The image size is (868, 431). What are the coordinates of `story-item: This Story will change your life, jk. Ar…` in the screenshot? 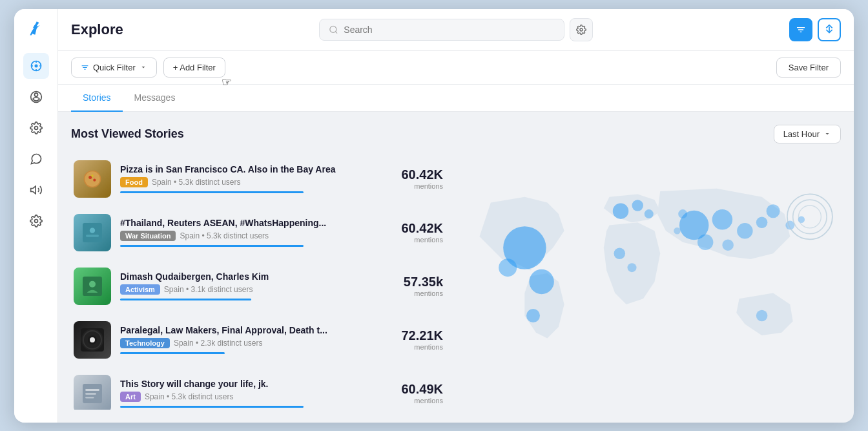 It's located at (258, 389).